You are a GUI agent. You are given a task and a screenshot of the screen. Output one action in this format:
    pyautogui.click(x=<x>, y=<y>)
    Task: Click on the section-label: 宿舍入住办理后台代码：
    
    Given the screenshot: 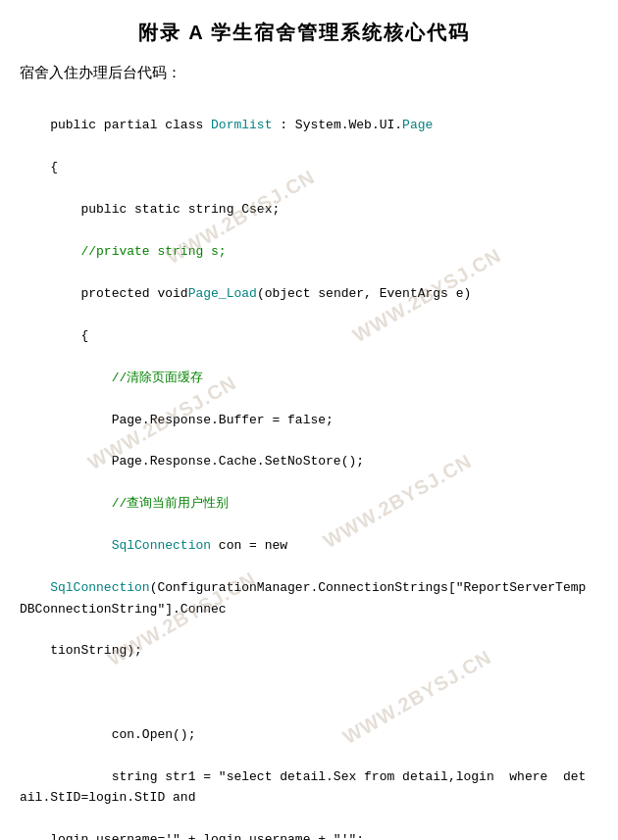 What is the action you would take?
    pyautogui.click(x=304, y=73)
    